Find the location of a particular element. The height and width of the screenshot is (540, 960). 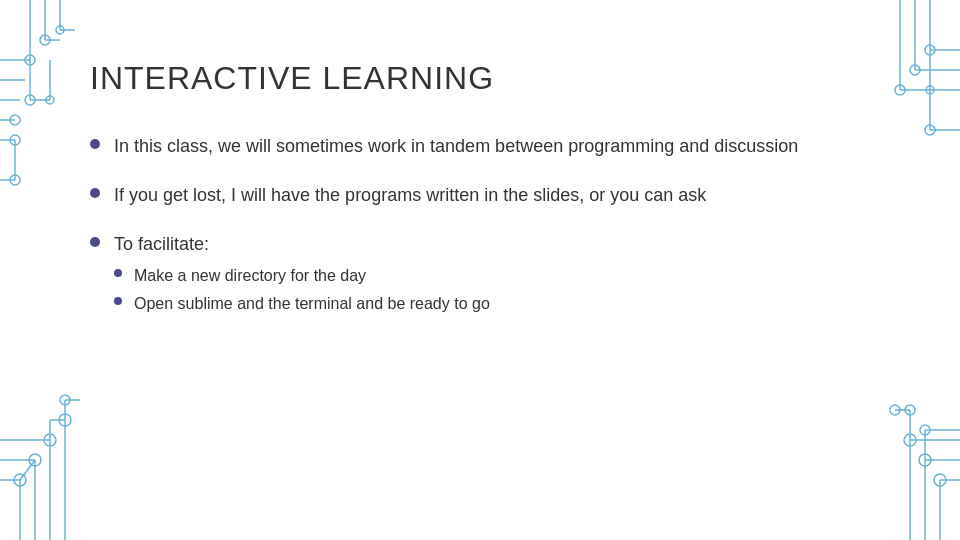

circuit-top-left-decoration is located at coordinates (40, 110).